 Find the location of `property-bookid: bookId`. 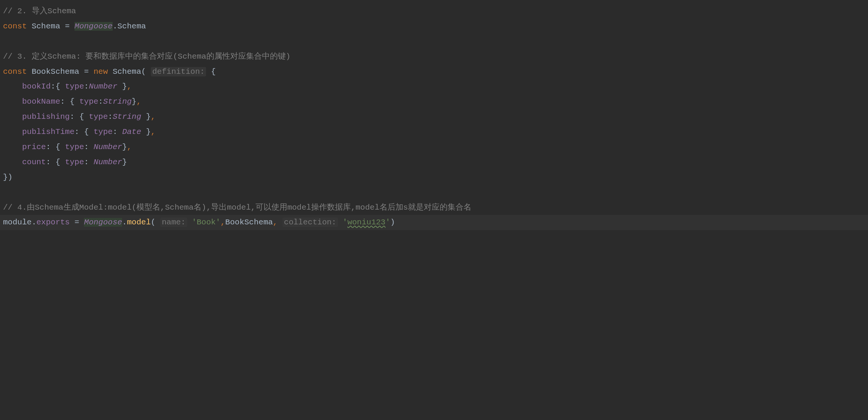

property-bookid: bookId is located at coordinates (36, 86).